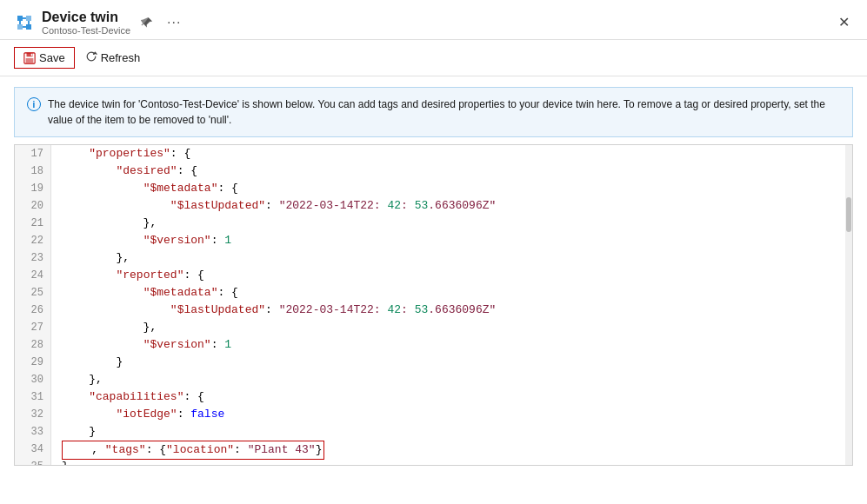 The image size is (867, 504). What do you see at coordinates (33, 258) in the screenshot?
I see `line-number: 23` at bounding box center [33, 258].